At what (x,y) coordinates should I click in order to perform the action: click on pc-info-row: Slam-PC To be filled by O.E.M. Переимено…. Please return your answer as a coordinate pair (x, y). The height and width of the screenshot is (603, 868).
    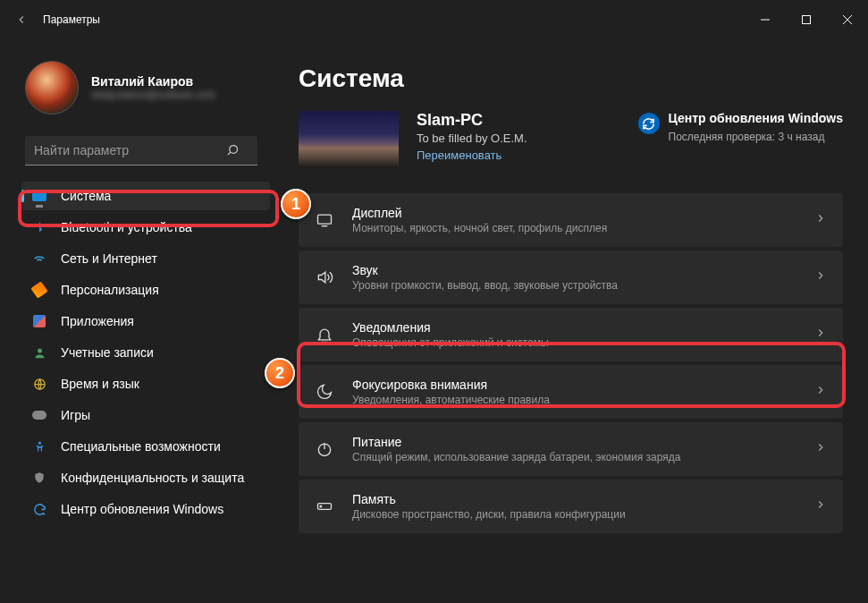
    Looking at the image, I should click on (570, 140).